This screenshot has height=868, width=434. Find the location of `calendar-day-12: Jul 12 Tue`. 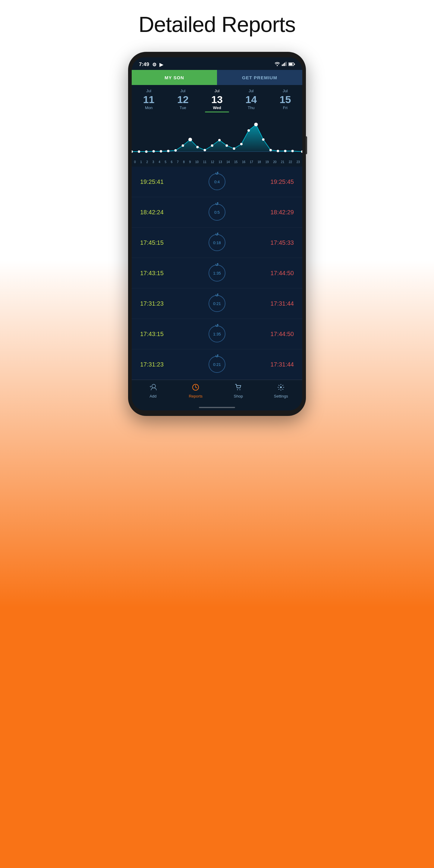

calendar-day-12: Jul 12 Tue is located at coordinates (183, 100).